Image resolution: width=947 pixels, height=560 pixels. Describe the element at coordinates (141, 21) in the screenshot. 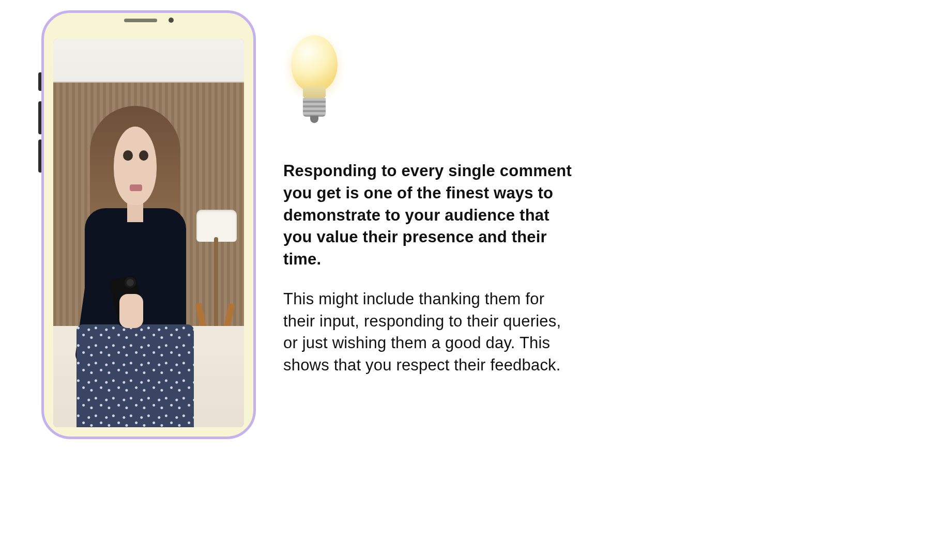

I see `phone-speaker-icon` at that location.